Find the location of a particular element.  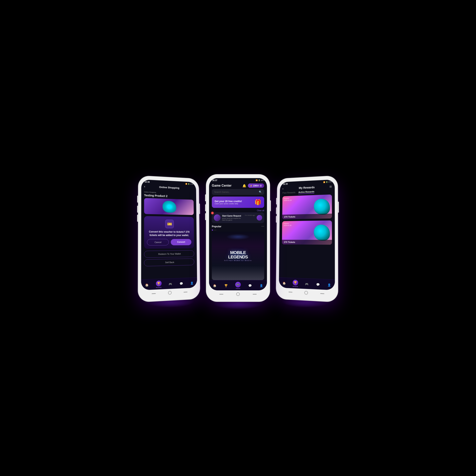

clear-all-button: Clear all is located at coordinates (238, 211).